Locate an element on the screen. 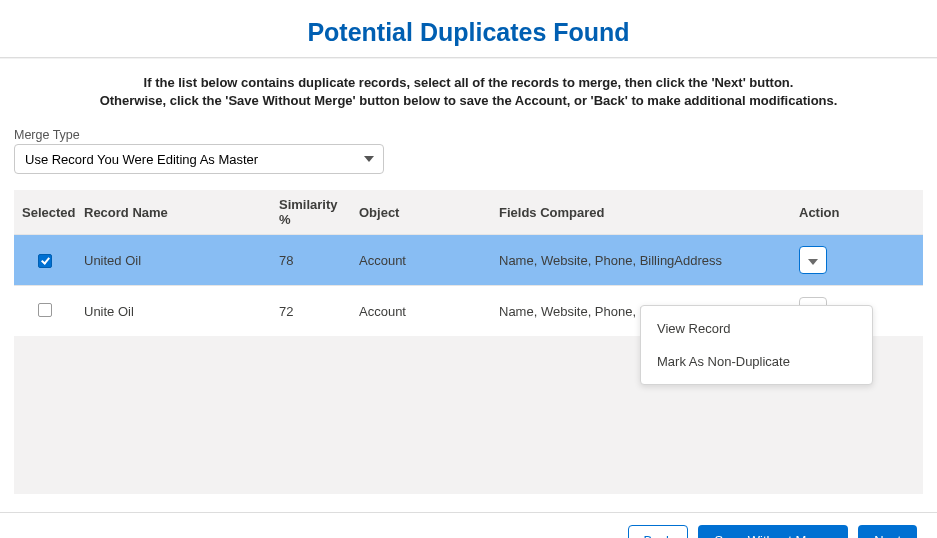 Image resolution: width=937 pixels, height=538 pixels. page-header: Potential Duplicates Found is located at coordinates (468, 28).